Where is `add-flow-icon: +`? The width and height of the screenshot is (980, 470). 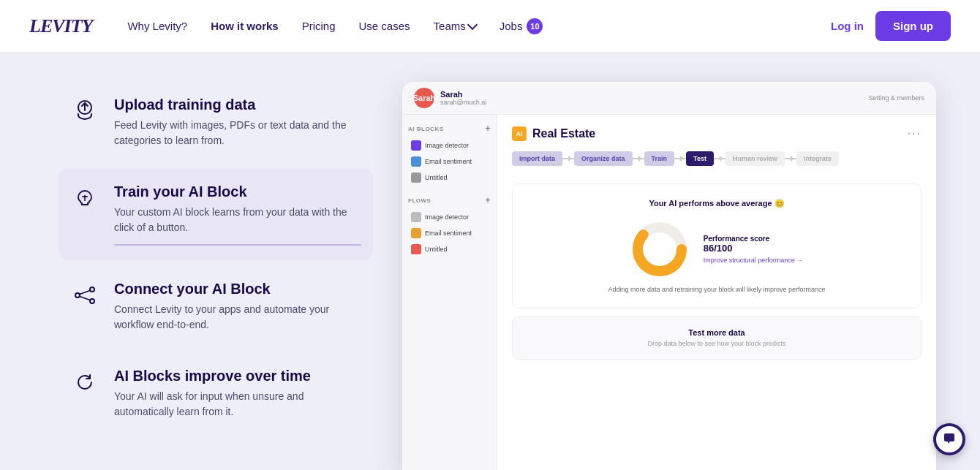
add-flow-icon: + is located at coordinates (488, 200).